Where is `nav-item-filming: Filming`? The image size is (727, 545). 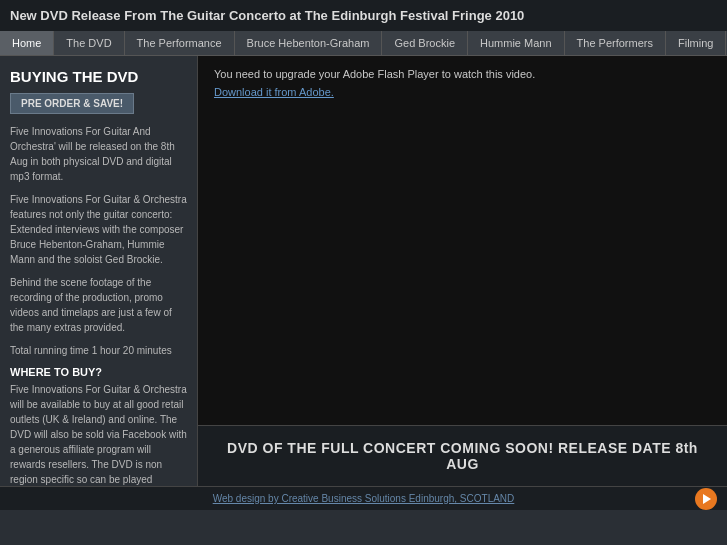
nav-item-filming: Filming is located at coordinates (696, 43).